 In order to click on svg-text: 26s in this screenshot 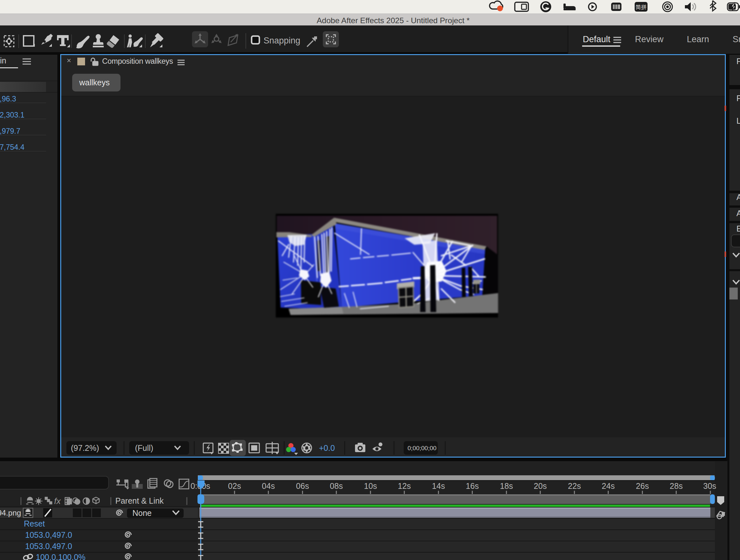, I will do `click(642, 486)`.